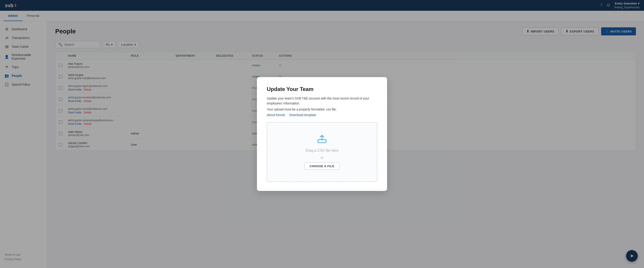  What do you see at coordinates (276, 115) in the screenshot?
I see `about-format-link: About format` at bounding box center [276, 115].